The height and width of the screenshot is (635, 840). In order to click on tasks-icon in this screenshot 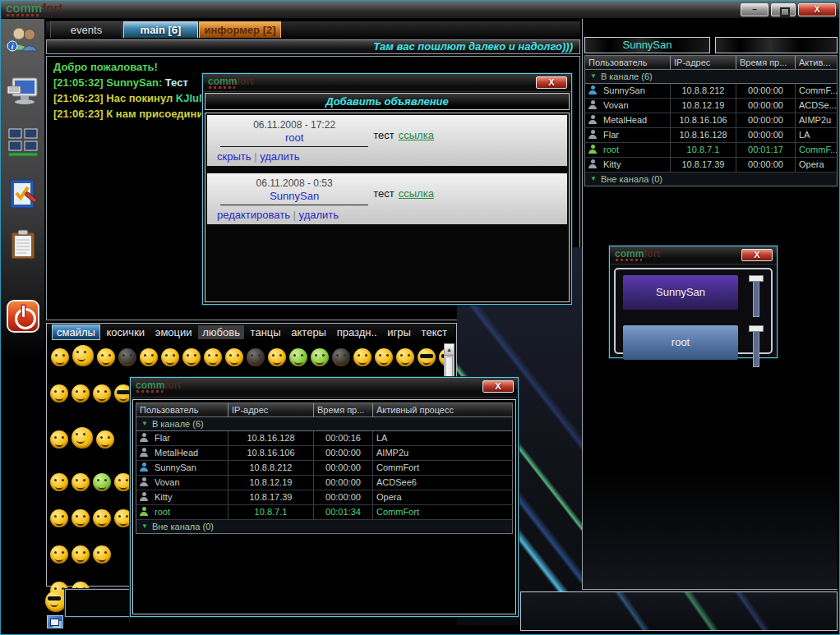, I will do `click(23, 194)`.